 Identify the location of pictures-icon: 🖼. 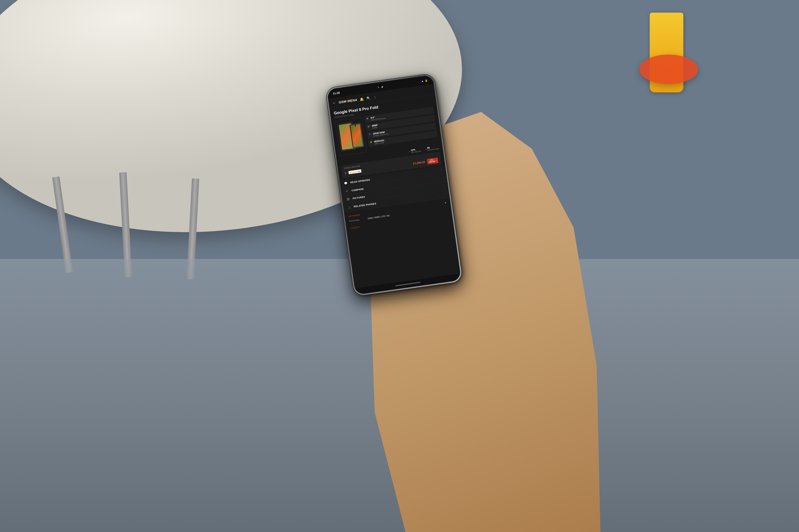
(348, 199).